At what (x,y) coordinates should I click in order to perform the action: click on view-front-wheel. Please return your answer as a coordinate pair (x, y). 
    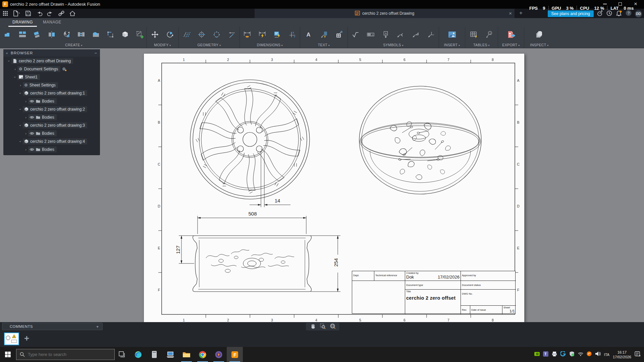
    Looking at the image, I should click on (250, 139).